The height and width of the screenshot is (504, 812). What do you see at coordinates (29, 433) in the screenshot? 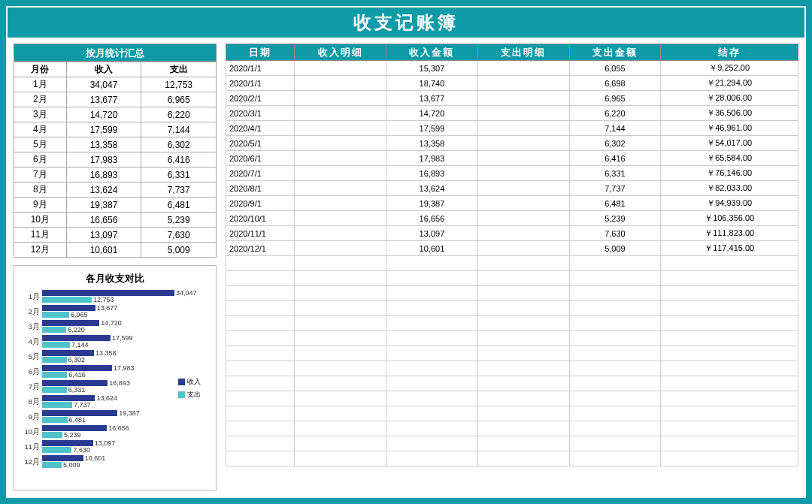
I see `chart-category-label: 10月` at bounding box center [29, 433].